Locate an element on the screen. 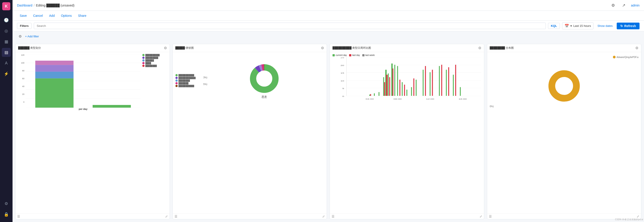 This screenshot has height=222, width=644. refresh-icon: ↻ is located at coordinates (622, 26).